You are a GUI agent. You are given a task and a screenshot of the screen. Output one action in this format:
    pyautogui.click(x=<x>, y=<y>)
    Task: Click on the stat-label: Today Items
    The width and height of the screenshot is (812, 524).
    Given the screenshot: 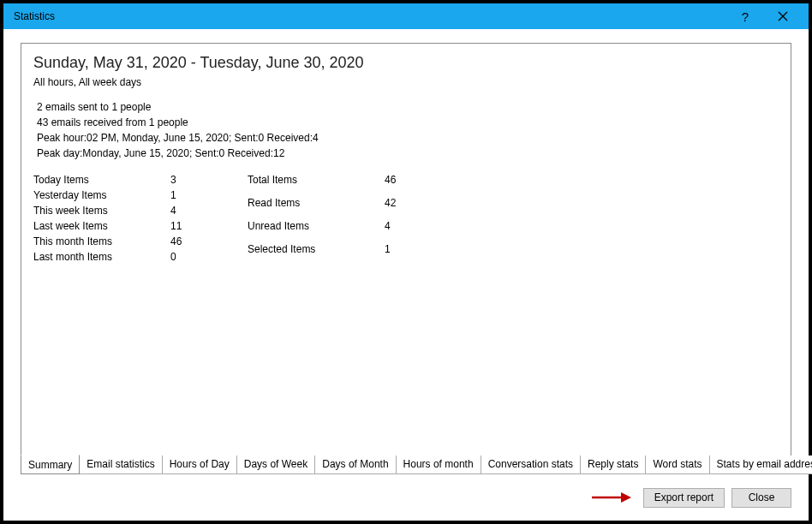 What is the action you would take?
    pyautogui.click(x=102, y=180)
    